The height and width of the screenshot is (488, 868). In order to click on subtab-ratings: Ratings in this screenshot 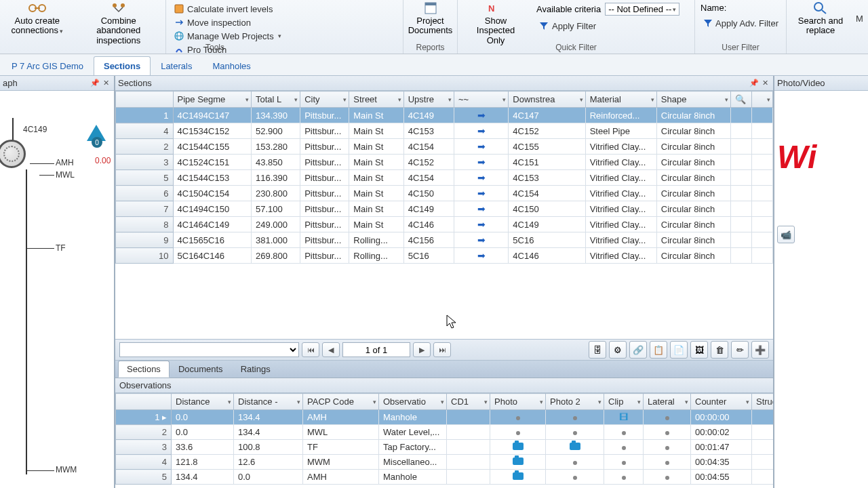, I will do `click(256, 369)`.